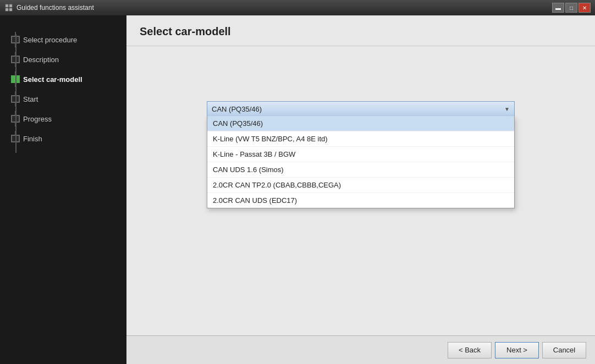 Image resolution: width=595 pixels, height=364 pixels. I want to click on window-controls: ▬ □ ✕, so click(571, 8).